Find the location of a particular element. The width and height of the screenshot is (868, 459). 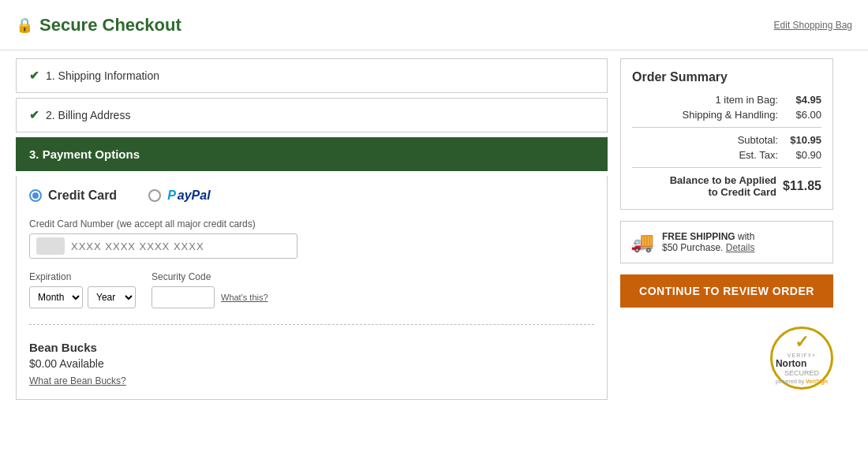

item-value: $4.95 is located at coordinates (800, 99).